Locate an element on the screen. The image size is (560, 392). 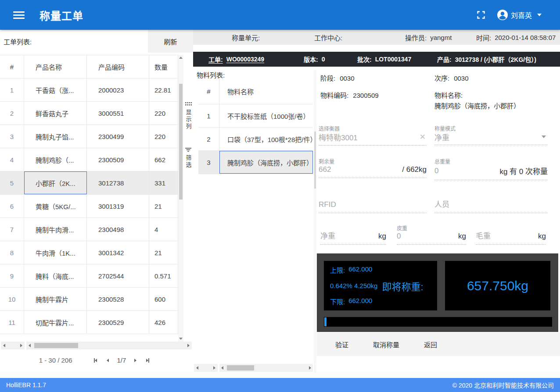
user-name: 刘喜英 is located at coordinates (521, 15).